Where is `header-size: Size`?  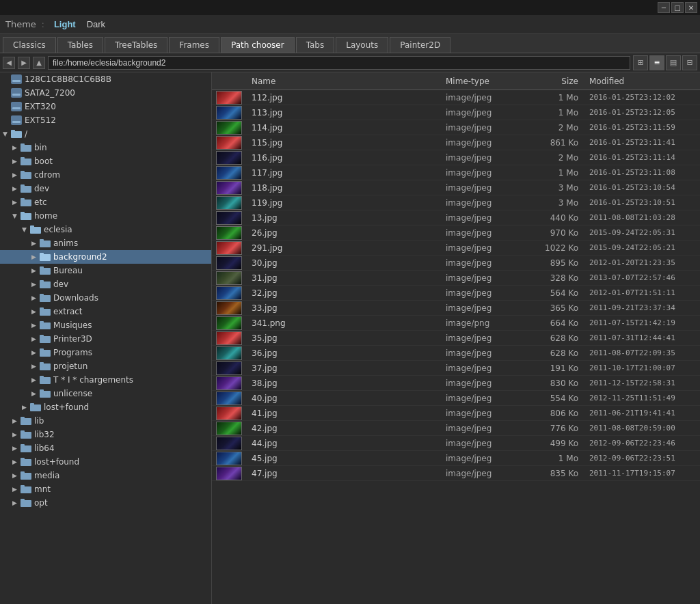
header-size: Size is located at coordinates (553, 81).